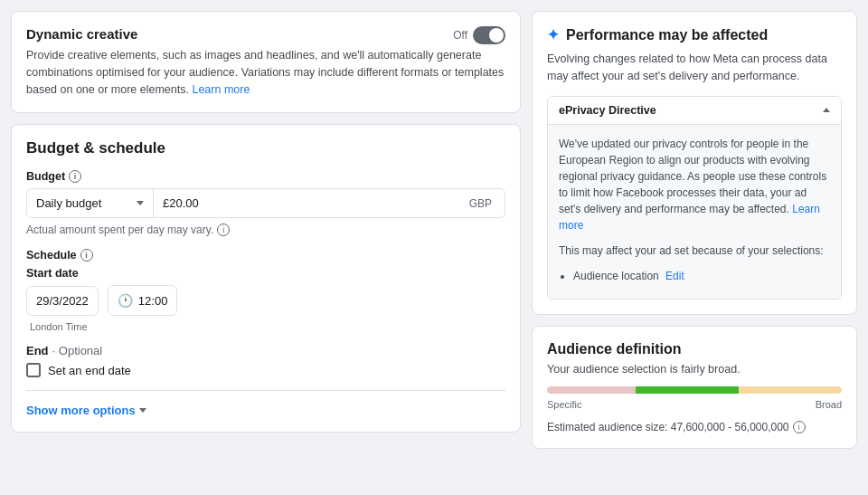 This screenshot has width=868, height=495. I want to click on audience-bar, so click(694, 390).